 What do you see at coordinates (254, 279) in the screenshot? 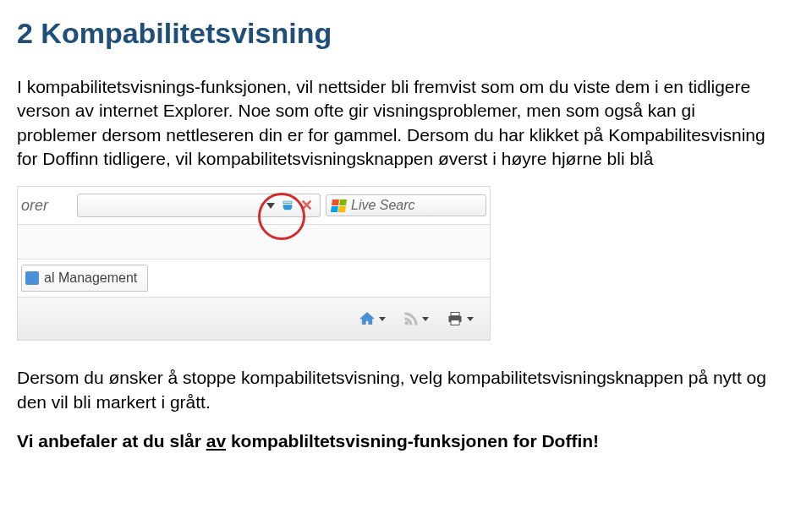
I see `browser-tab-row: al Management` at bounding box center [254, 279].